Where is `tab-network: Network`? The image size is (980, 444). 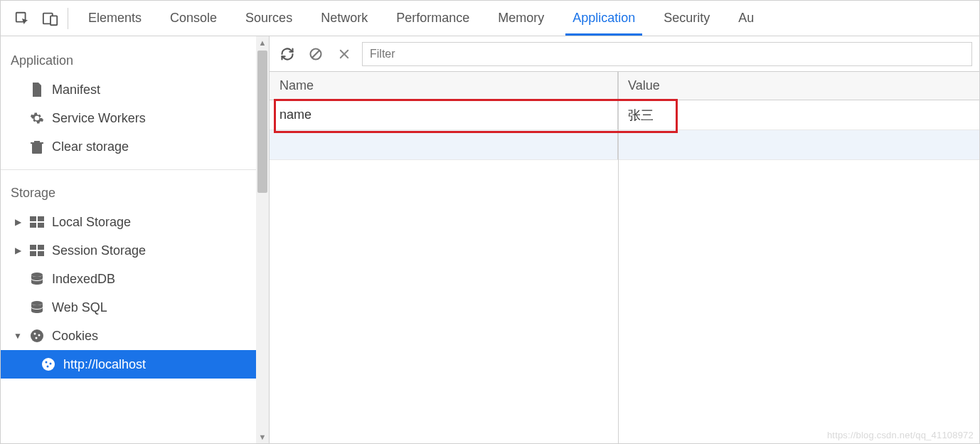
tab-network: Network is located at coordinates (344, 18).